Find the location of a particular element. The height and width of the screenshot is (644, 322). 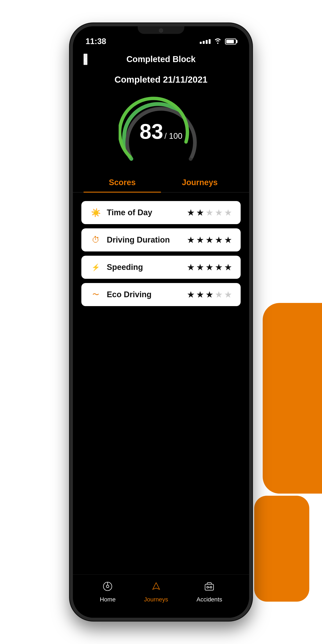

time-of-day-stars: ★ ★ ★ ★ ★ is located at coordinates (210, 212).